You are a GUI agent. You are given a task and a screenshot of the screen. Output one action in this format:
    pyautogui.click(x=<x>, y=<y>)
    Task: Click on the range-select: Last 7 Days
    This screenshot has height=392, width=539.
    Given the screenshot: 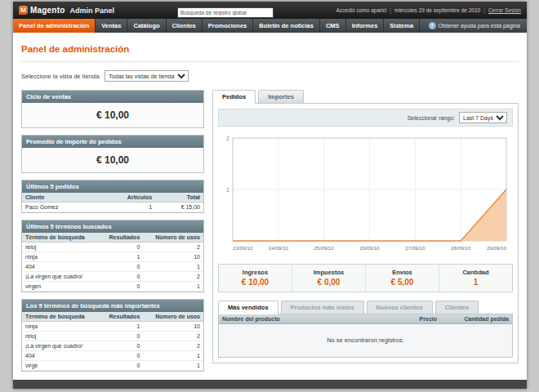 What is the action you would take?
    pyautogui.click(x=483, y=118)
    